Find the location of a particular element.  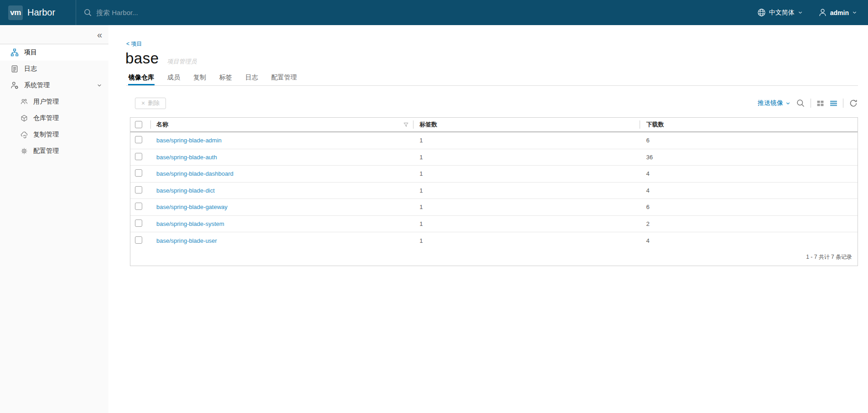

push-image-dropdown: 推送镜像 is located at coordinates (774, 103).